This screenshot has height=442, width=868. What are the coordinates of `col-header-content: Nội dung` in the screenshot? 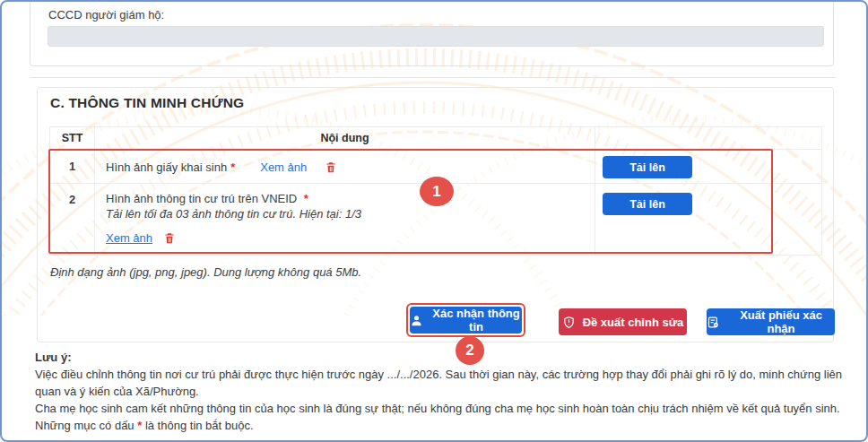 It's located at (345, 138).